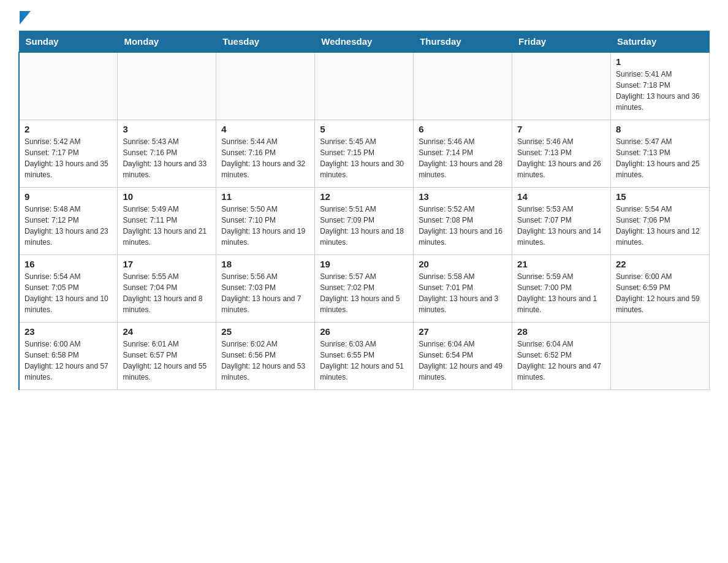 The height and width of the screenshot is (563, 728). Describe the element at coordinates (266, 153) in the screenshot. I see `calendar-cell: 4Sunrise: 5:44 AMSunset: 7:16 PMDaylight…` at that location.